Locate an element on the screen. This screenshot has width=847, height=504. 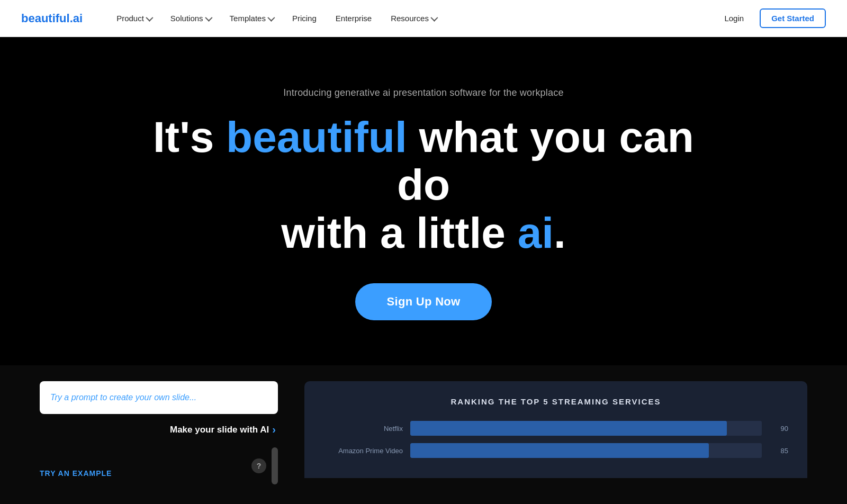
logo-text: beautiful is located at coordinates (46, 18).